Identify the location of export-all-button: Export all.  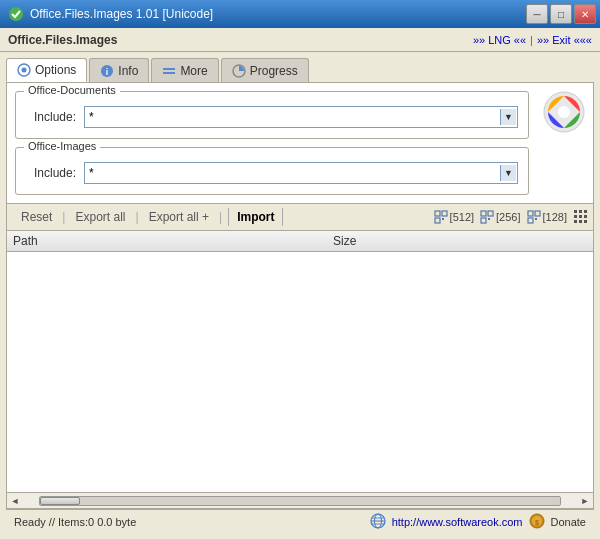
(100, 217).